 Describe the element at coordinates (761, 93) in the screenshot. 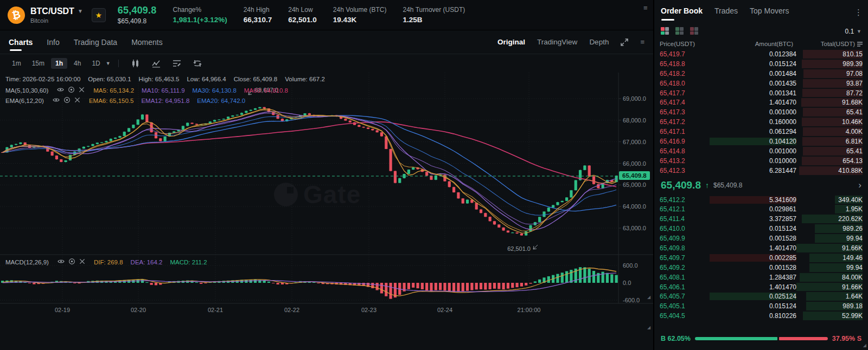

I see `orderbook-ask-row: 65,417.70.00134187.72` at that location.